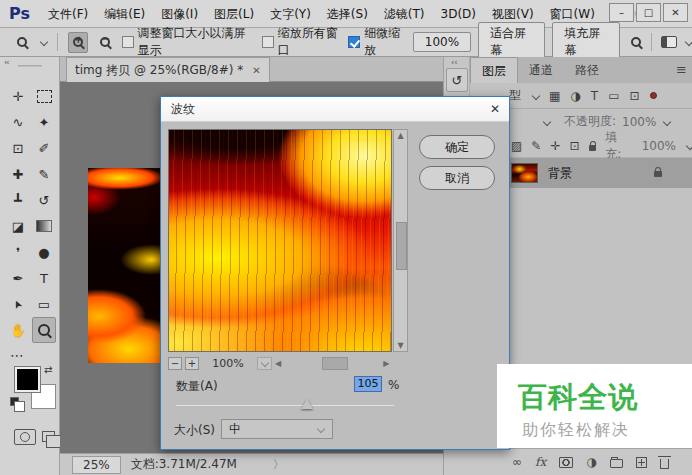 This screenshot has width=692, height=475. What do you see at coordinates (636, 42) in the screenshot?
I see `search-icon` at bounding box center [636, 42].